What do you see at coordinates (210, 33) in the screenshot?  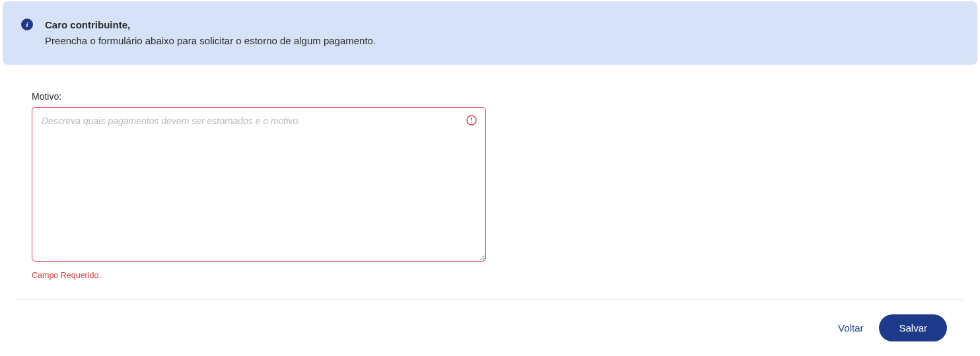 I see `alert-text: Caro contribuinte, Preencha o formulário…` at bounding box center [210, 33].